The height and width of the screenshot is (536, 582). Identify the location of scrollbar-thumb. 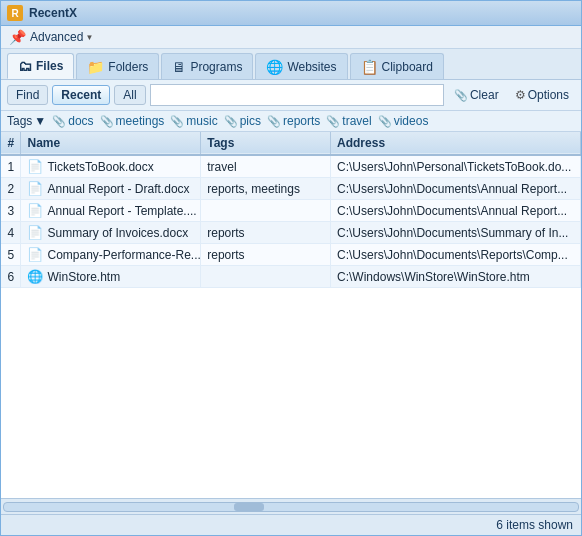
(249, 507).